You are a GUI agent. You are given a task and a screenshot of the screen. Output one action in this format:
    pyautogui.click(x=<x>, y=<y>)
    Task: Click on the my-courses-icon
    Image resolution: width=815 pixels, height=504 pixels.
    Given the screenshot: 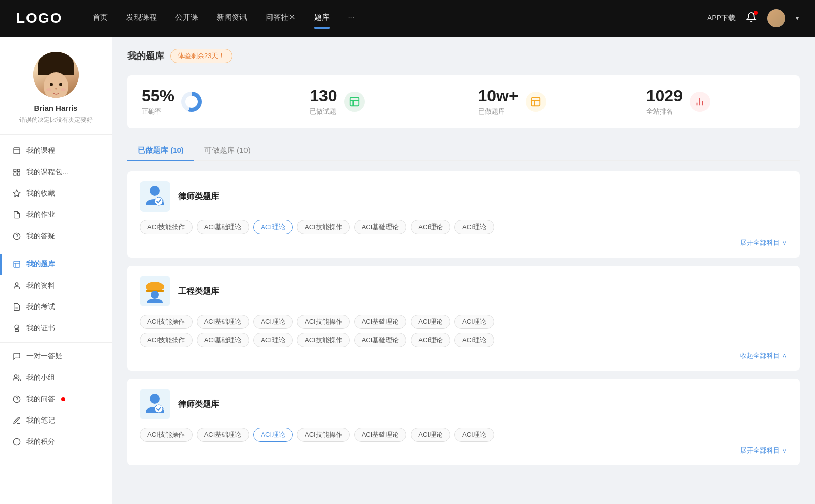 What is the action you would take?
    pyautogui.click(x=17, y=151)
    